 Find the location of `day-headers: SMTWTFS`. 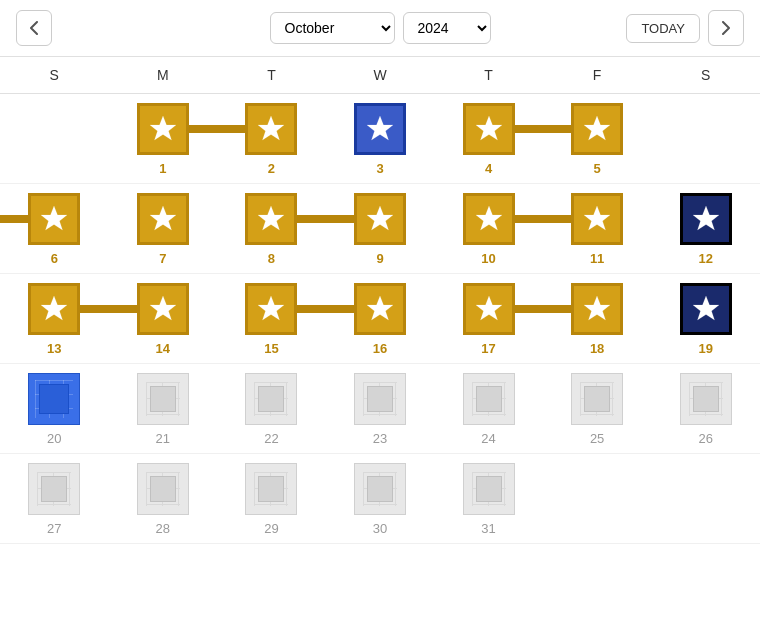

day-headers: SMTWTFS is located at coordinates (380, 76).